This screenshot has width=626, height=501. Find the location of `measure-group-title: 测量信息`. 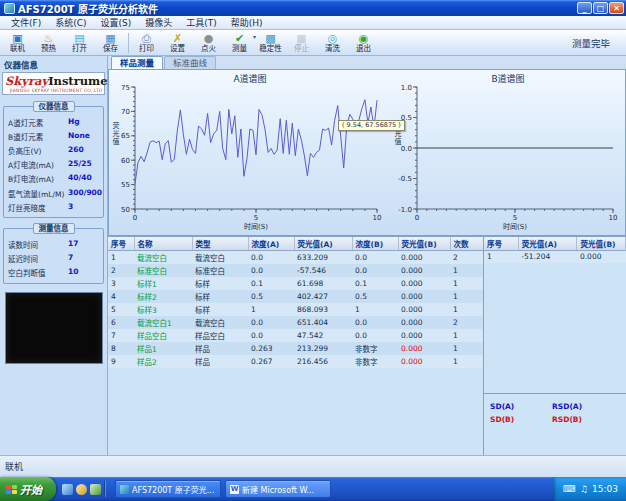

measure-group-title: 测量信息 is located at coordinates (54, 228).